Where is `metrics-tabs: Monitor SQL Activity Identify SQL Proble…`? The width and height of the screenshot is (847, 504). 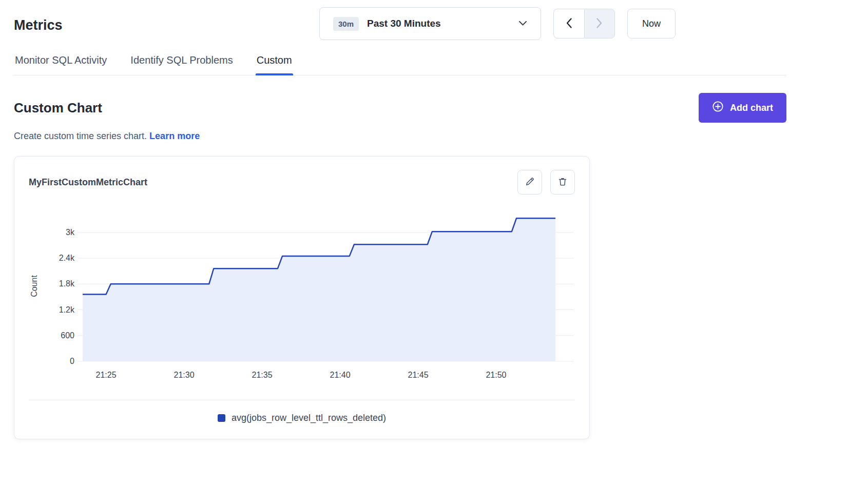 metrics-tabs: Monitor SQL Activity Identify SQL Proble… is located at coordinates (400, 65).